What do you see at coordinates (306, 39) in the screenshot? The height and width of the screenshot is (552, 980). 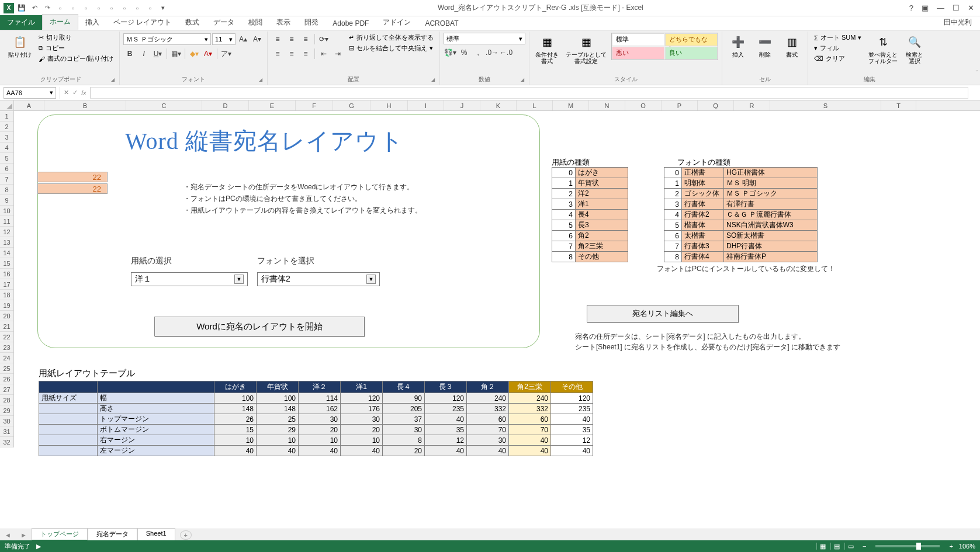 I see `align-bottom-icon: ≡` at bounding box center [306, 39].